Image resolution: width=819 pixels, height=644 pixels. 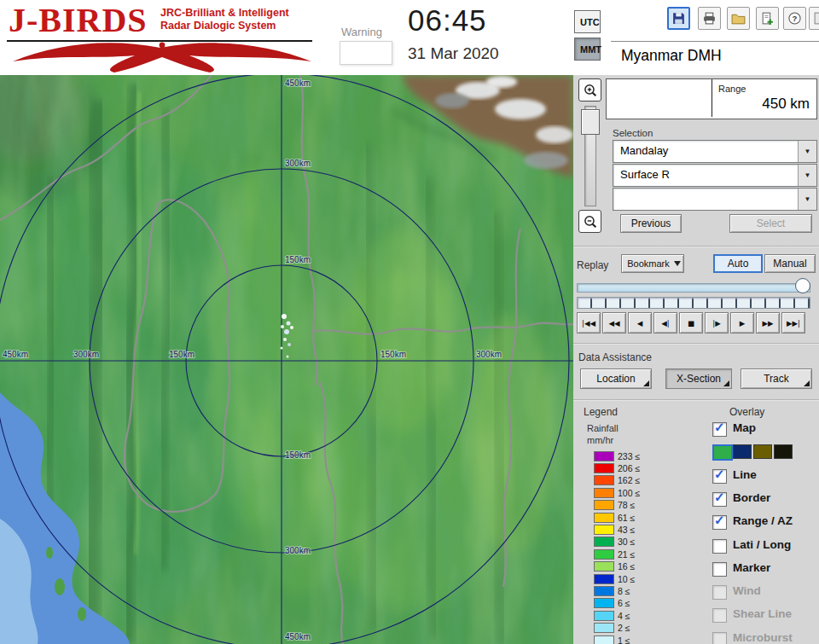 What do you see at coordinates (720, 570) in the screenshot?
I see `overlay-checkbox-marker` at bounding box center [720, 570].